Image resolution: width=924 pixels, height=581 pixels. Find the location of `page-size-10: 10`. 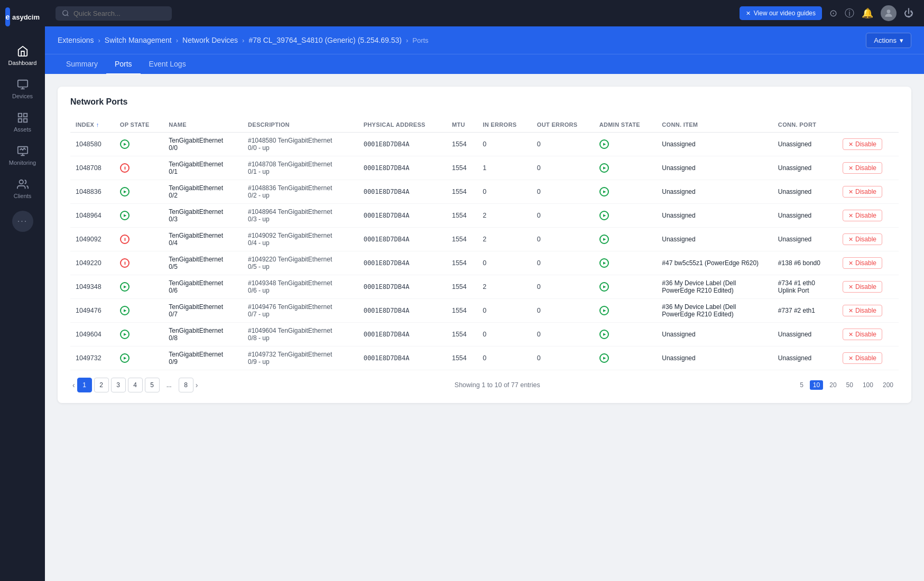

page-size-10: 10 is located at coordinates (816, 385).